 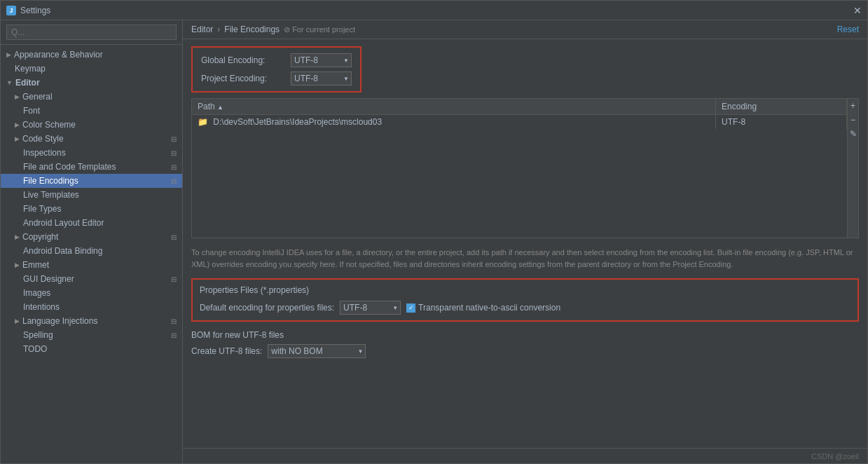 What do you see at coordinates (319, 29) in the screenshot?
I see `breadcrumb-link: ⊘ For current project` at bounding box center [319, 29].